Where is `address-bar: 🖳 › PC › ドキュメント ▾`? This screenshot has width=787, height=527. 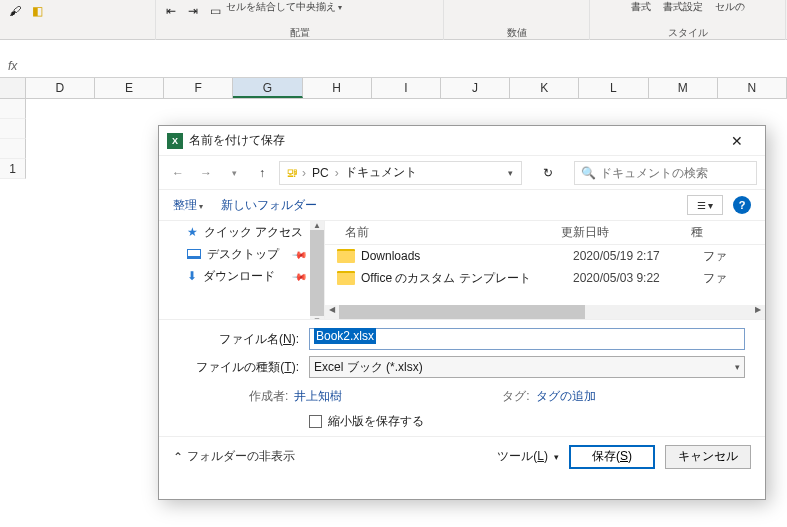
address-bar: 🖳 › PC › ドキュメント ▾ is located at coordinates (400, 173).